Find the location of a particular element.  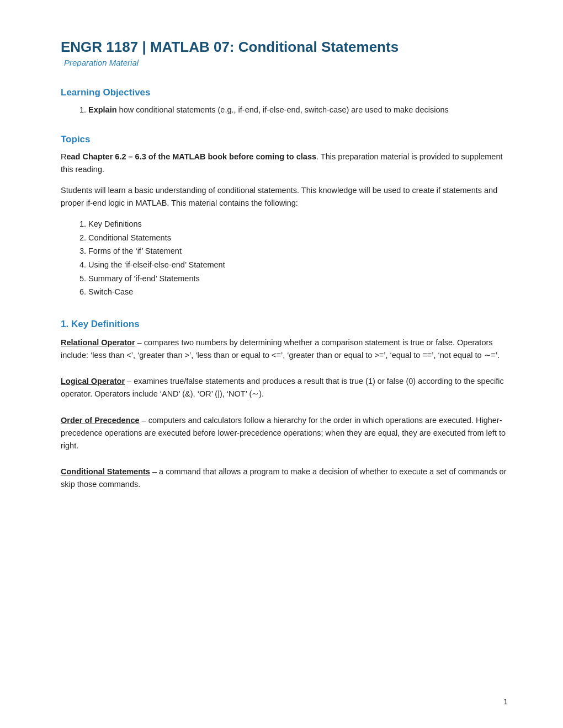

order-of-precedence-term: Order of Precedence is located at coordinates (100, 420).